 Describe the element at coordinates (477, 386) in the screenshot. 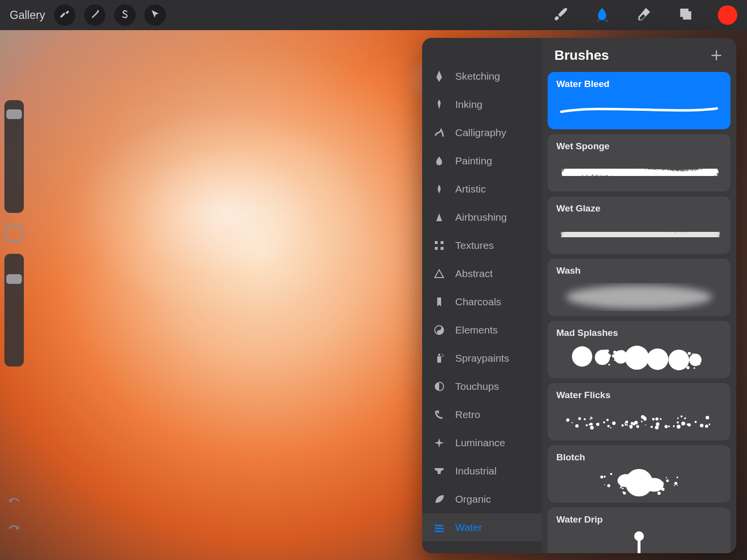

I see `category-label: Touchups` at that location.